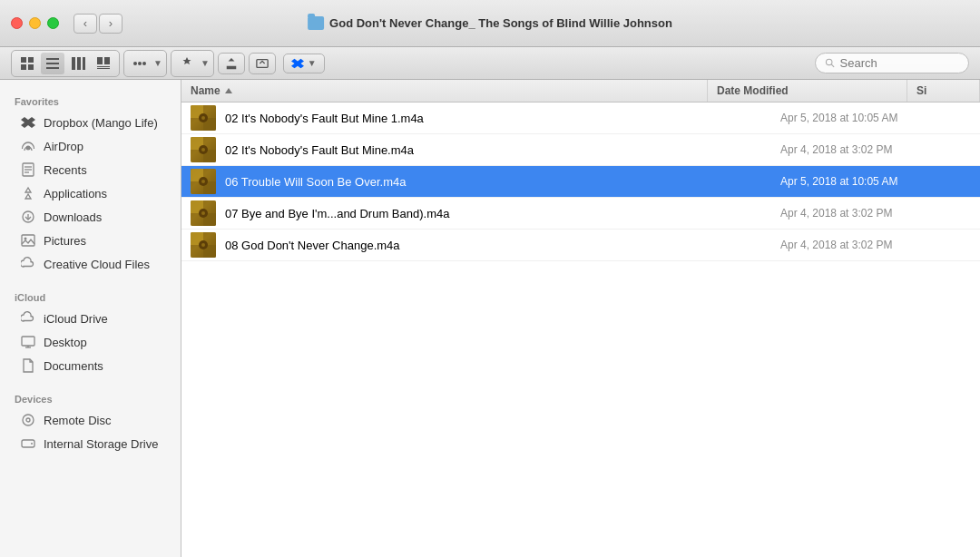 The width and height of the screenshot is (980, 557). Describe the element at coordinates (64, 147) in the screenshot. I see `sidebar-item-airdrop-label: AirDrop` at that location.